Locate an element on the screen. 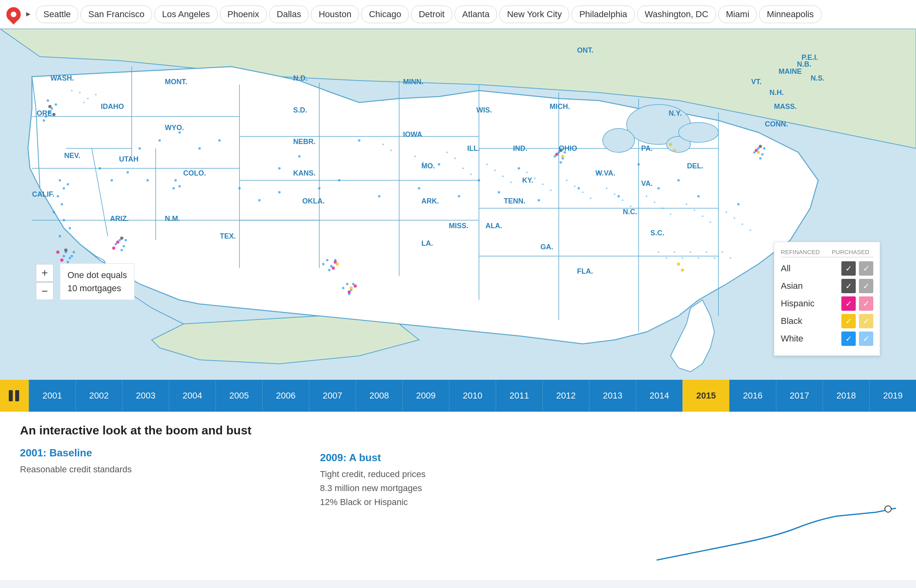 Image resolution: width=916 pixels, height=588 pixels. nav-arrow-right: ► is located at coordinates (28, 14).